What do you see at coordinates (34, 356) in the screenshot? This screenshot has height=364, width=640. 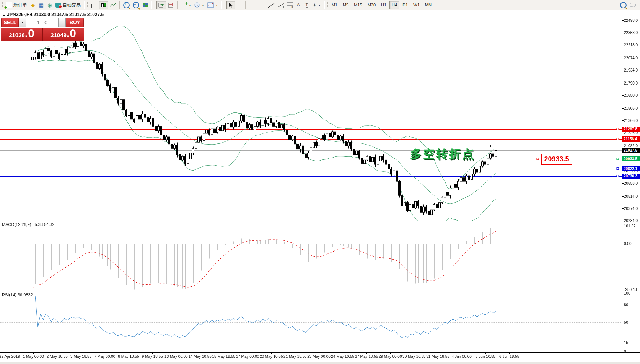 I see `time-tick-label: 1 May 00:00` at bounding box center [34, 356].